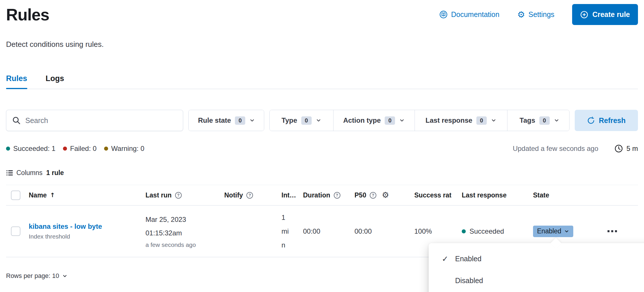  What do you see at coordinates (101, 121) in the screenshot?
I see `search-input` at bounding box center [101, 121].